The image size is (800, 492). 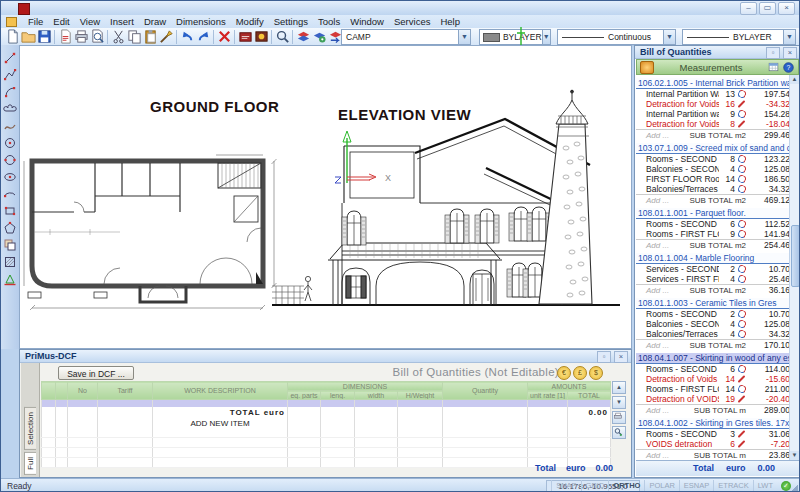 What do you see at coordinates (412, 22) in the screenshot?
I see `menu-services: Services` at bounding box center [412, 22].